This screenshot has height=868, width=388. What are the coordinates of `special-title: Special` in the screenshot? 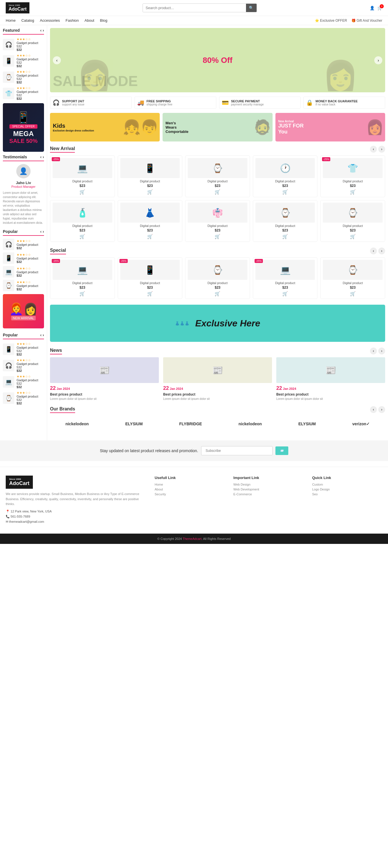 It's located at (58, 251).